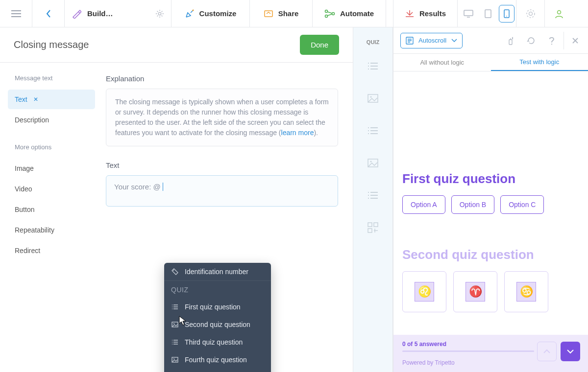 The height and width of the screenshot is (372, 588). What do you see at coordinates (330, 14) in the screenshot?
I see `automate-icon` at bounding box center [330, 14].